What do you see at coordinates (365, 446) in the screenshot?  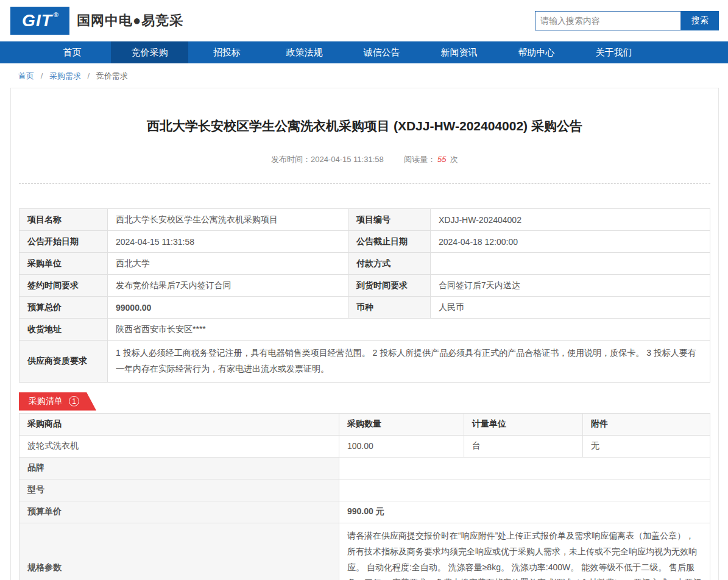 I see `table-row: 波轮式洗衣机 100.00 台 无` at bounding box center [365, 446].